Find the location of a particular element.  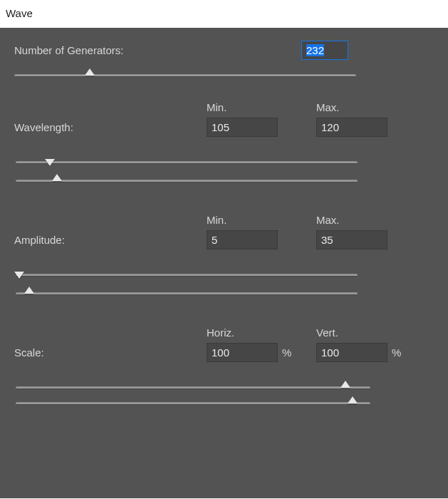

amplitude-max-label: Max. is located at coordinates (371, 220).